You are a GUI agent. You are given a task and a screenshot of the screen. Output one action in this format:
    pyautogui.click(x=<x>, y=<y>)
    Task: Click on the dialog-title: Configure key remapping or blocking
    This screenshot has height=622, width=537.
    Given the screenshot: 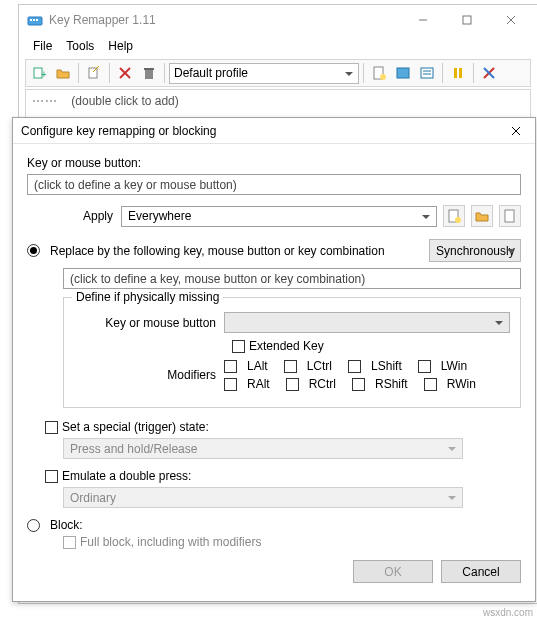 What is the action you would take?
    pyautogui.click(x=261, y=131)
    